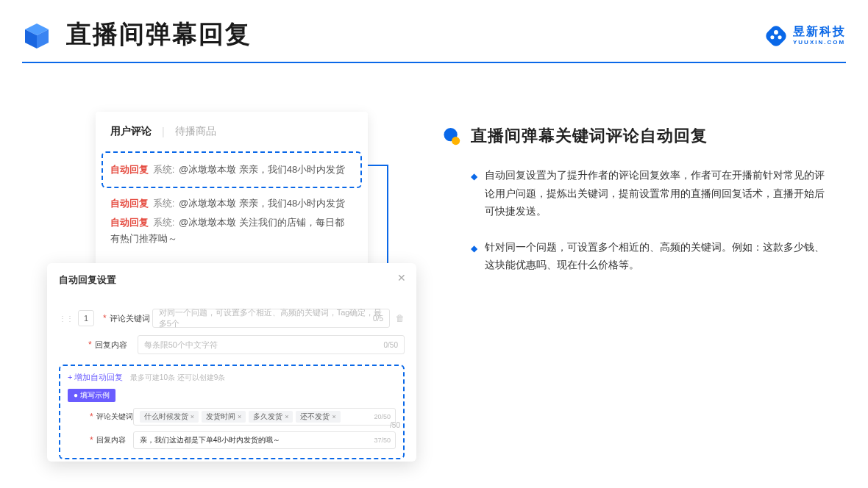 The image size is (868, 488). What do you see at coordinates (271, 318) in the screenshot?
I see `keyword-placeholder: 对同一个问题，可设置多个相近、高频的关键词，Tag确定，最多5个` at bounding box center [271, 318].